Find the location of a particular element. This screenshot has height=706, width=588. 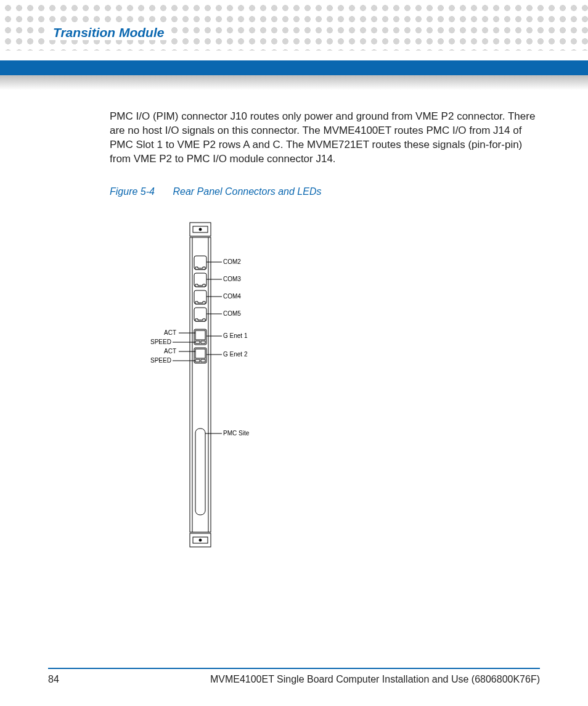

label-com4: COM4 is located at coordinates (232, 296).